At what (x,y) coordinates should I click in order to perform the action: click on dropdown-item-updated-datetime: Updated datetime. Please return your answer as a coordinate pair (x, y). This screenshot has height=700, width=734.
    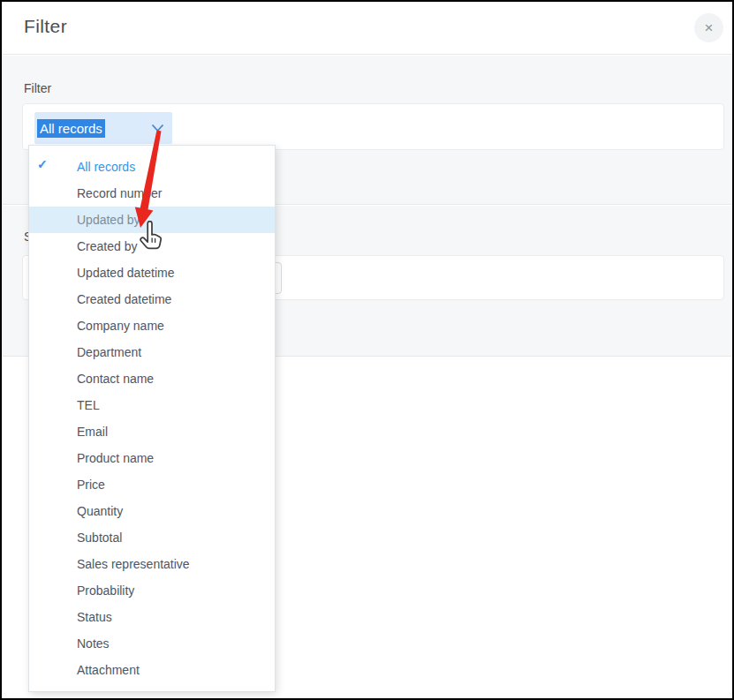
    Looking at the image, I should click on (152, 273).